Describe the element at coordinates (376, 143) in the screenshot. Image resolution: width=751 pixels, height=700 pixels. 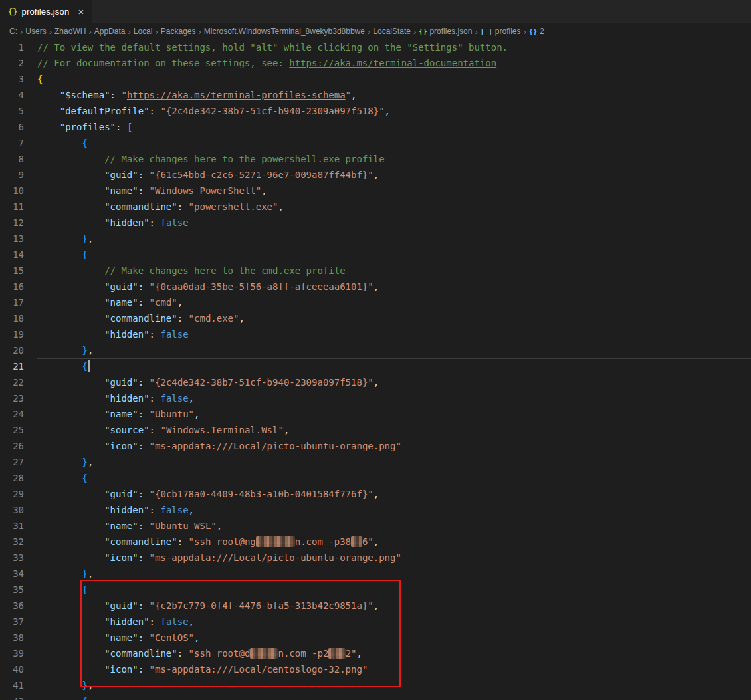
I see `code-line-7: 7 {` at that location.